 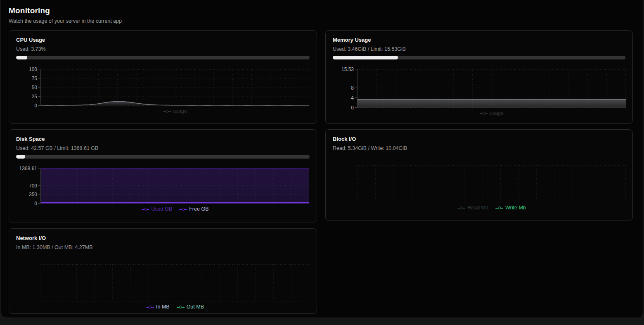 What do you see at coordinates (479, 77) in the screenshot?
I see `memory-usage-card: Memory Usage Used: 3.46GiB / Limit: 15.5…` at bounding box center [479, 77].